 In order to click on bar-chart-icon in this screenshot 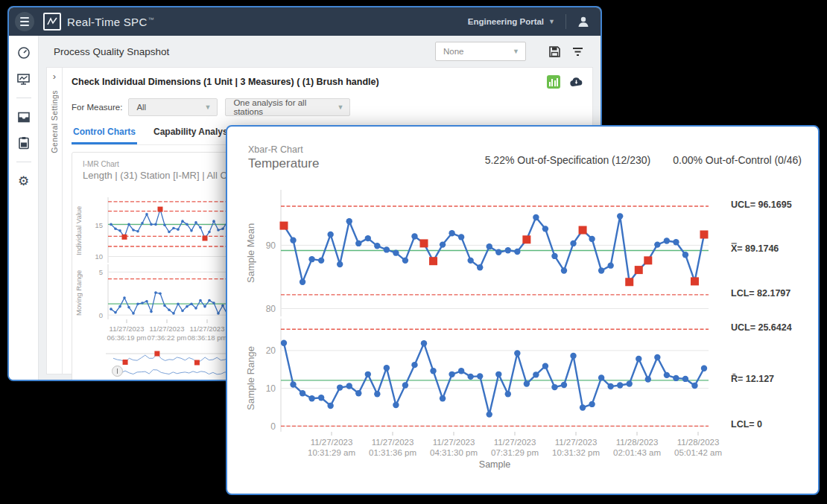, I will do `click(554, 82)`.